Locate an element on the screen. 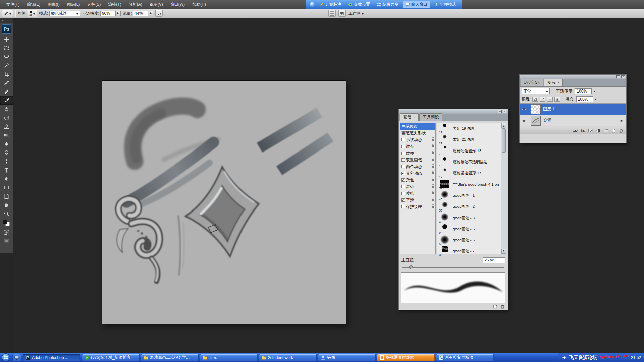 The image size is (644, 362). chat-window-button: 聊天窗口 is located at coordinates (417, 5).